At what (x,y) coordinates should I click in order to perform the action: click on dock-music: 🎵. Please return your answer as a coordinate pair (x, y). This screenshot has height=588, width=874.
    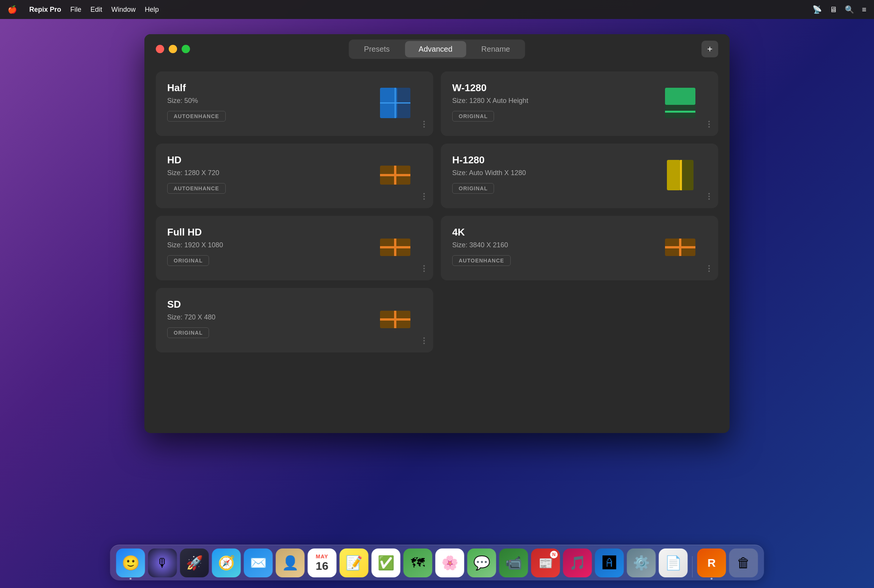
    Looking at the image, I should click on (578, 563).